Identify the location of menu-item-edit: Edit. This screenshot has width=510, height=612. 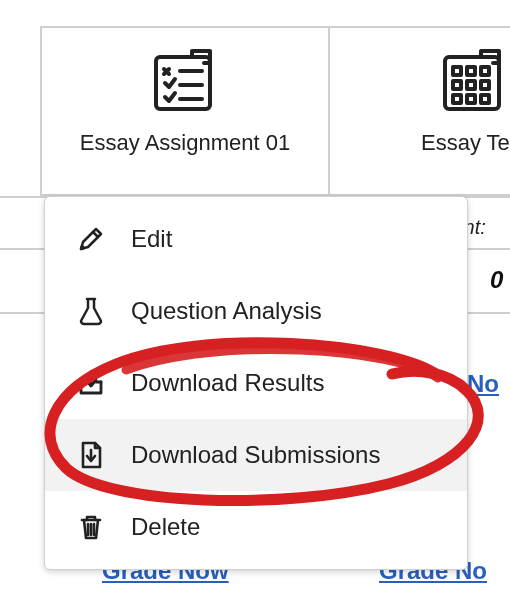
(256, 239).